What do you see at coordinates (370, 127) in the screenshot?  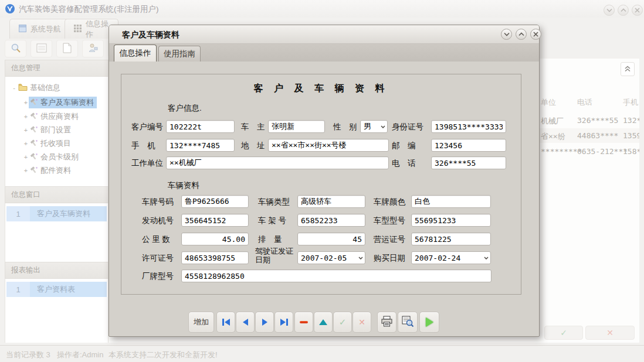 I see `gender-value: 男` at bounding box center [370, 127].